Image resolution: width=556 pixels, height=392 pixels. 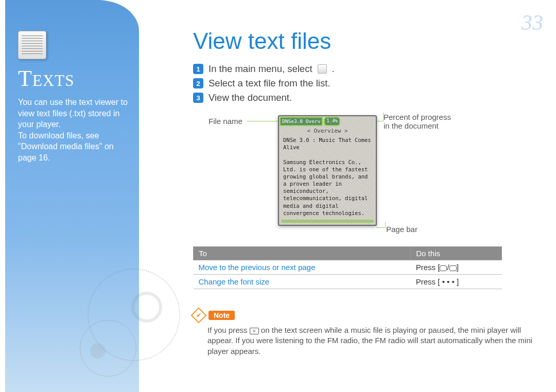 What do you see at coordinates (327, 131) in the screenshot?
I see `device-subtitle: < Overview >` at bounding box center [327, 131].